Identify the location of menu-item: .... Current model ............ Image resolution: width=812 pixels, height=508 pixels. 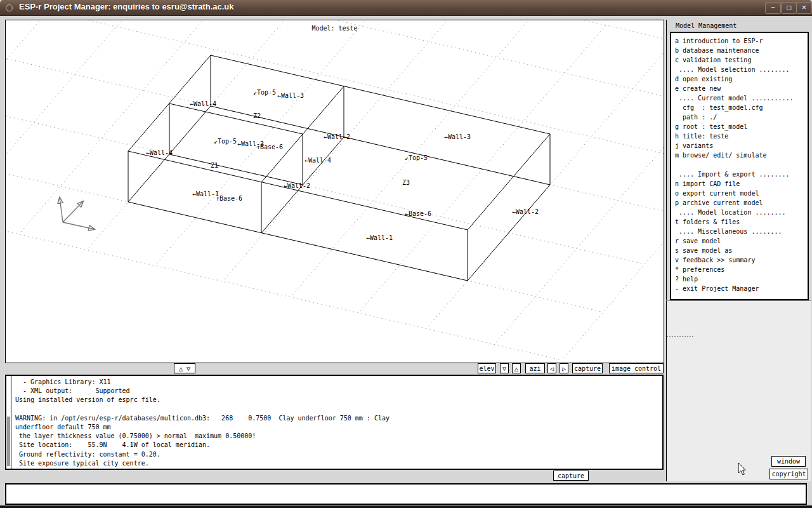
(741, 98).